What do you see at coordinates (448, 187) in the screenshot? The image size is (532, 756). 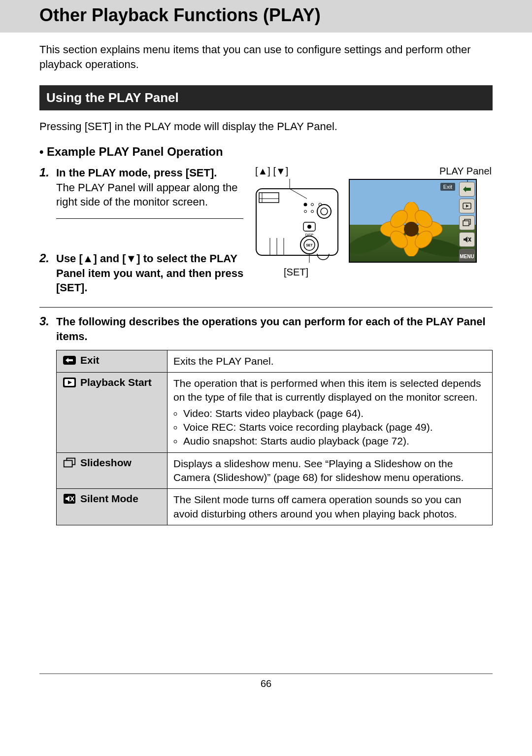 I see `exit-overlay-label: Exit` at bounding box center [448, 187].